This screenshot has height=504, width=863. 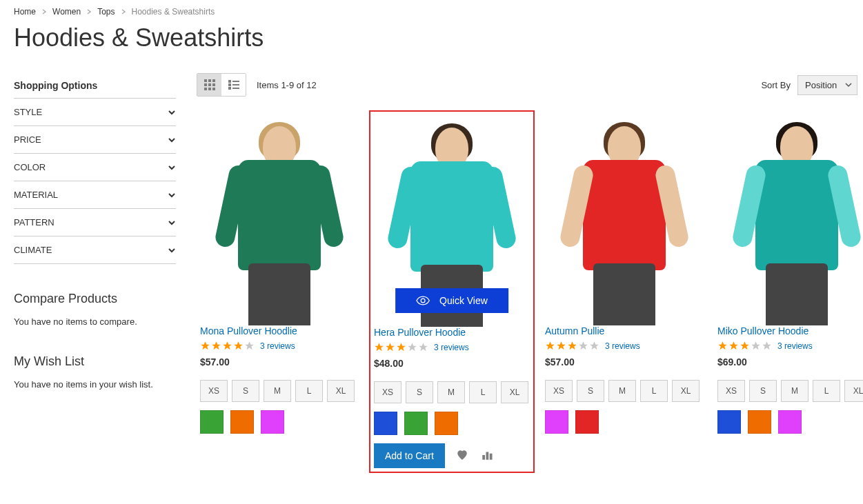 What do you see at coordinates (95, 139) in the screenshot?
I see `filter-price: PRICE` at bounding box center [95, 139].